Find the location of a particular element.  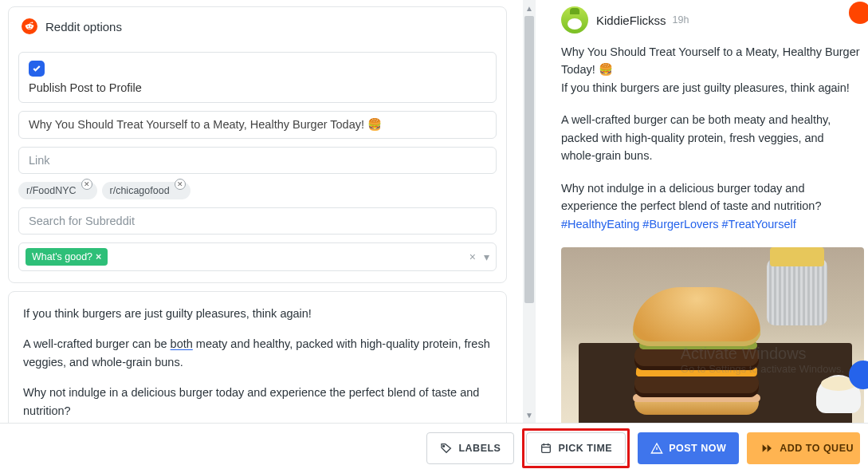

flair-tag-label: What's good? is located at coordinates (64, 257).